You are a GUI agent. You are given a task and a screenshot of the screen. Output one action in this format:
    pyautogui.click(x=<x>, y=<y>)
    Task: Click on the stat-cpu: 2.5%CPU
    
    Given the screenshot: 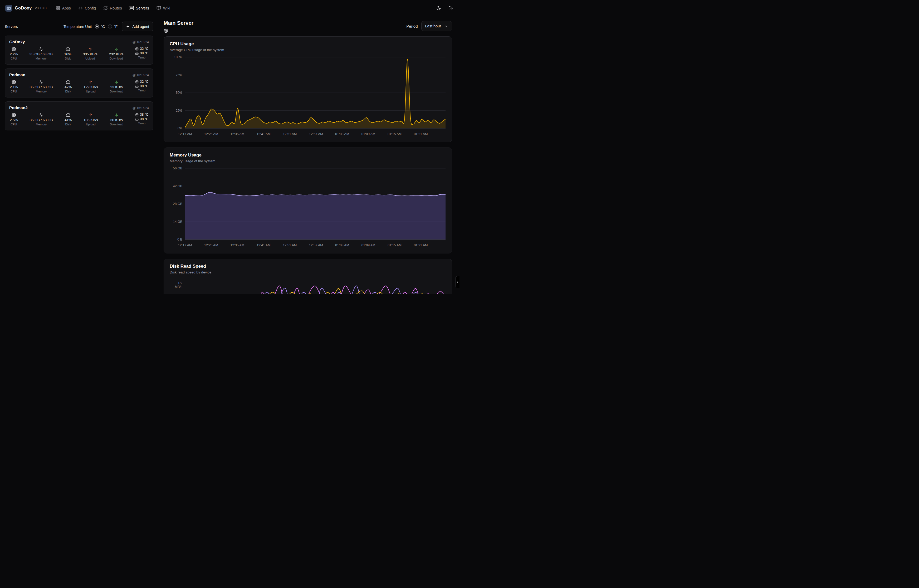 What is the action you would take?
    pyautogui.click(x=14, y=119)
    